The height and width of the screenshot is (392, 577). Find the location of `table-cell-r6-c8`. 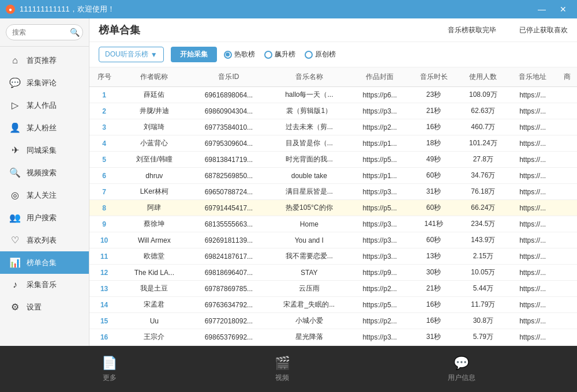

table-cell-r6-c8 is located at coordinates (567, 192).